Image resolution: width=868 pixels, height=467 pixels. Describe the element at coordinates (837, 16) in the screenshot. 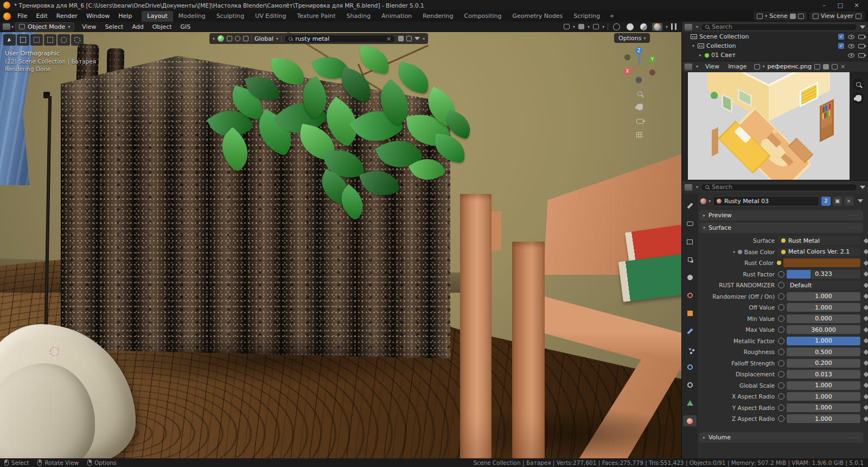

I see `view-layer-selector: View Layer` at that location.